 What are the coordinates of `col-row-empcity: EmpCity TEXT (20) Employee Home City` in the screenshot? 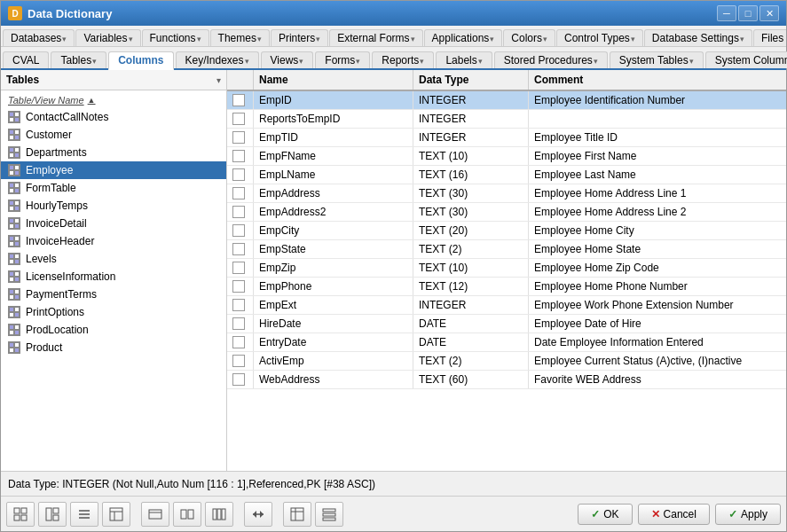 It's located at (507, 231).